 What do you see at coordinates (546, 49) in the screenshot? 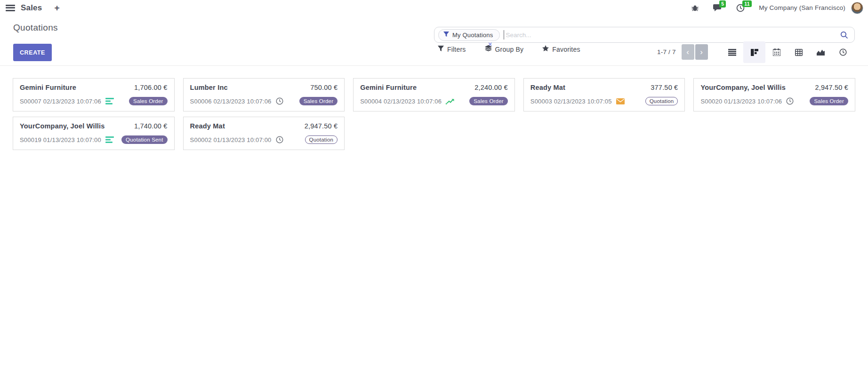
I see `star-icon` at bounding box center [546, 49].